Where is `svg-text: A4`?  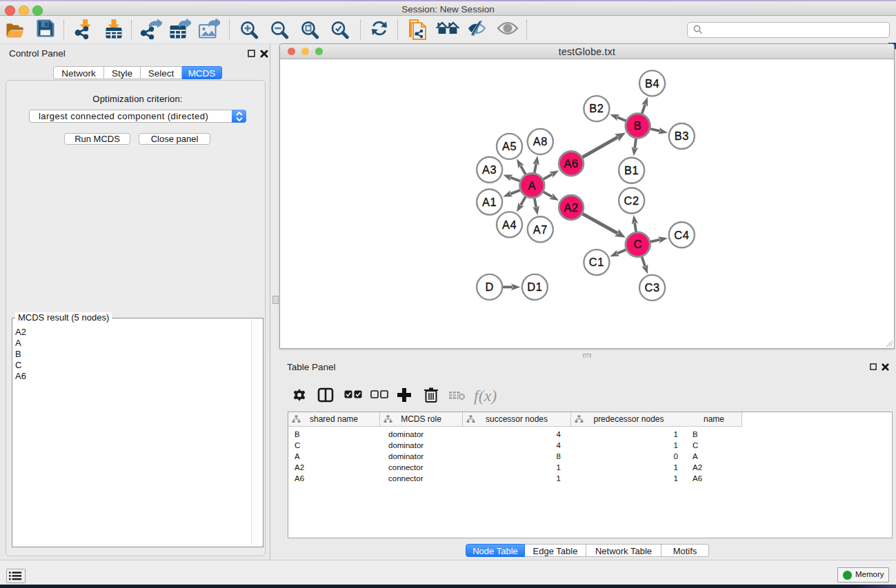 svg-text: A4 is located at coordinates (509, 225).